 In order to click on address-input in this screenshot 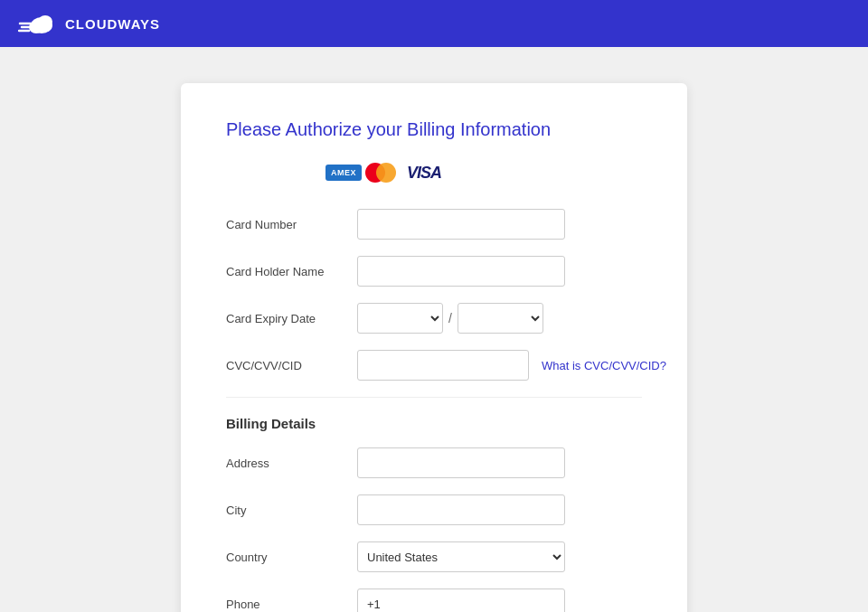, I will do `click(461, 463)`.